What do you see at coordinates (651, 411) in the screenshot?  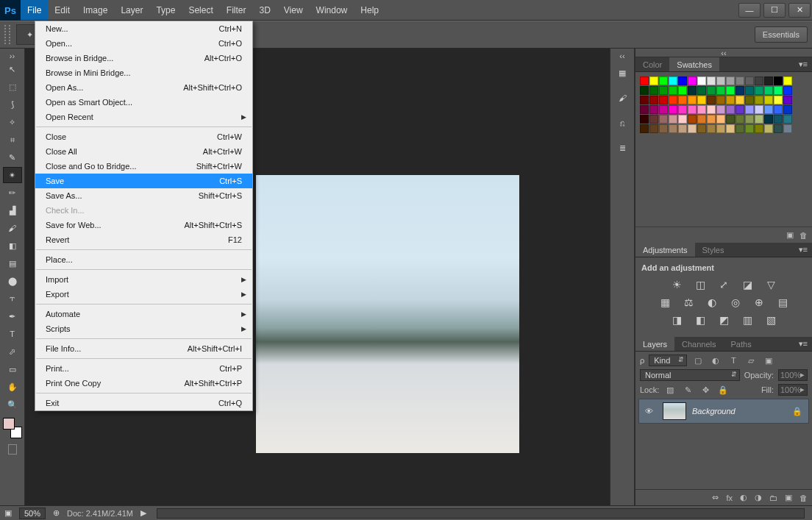 I see `visibility-toggle-icon: 👁` at bounding box center [651, 411].